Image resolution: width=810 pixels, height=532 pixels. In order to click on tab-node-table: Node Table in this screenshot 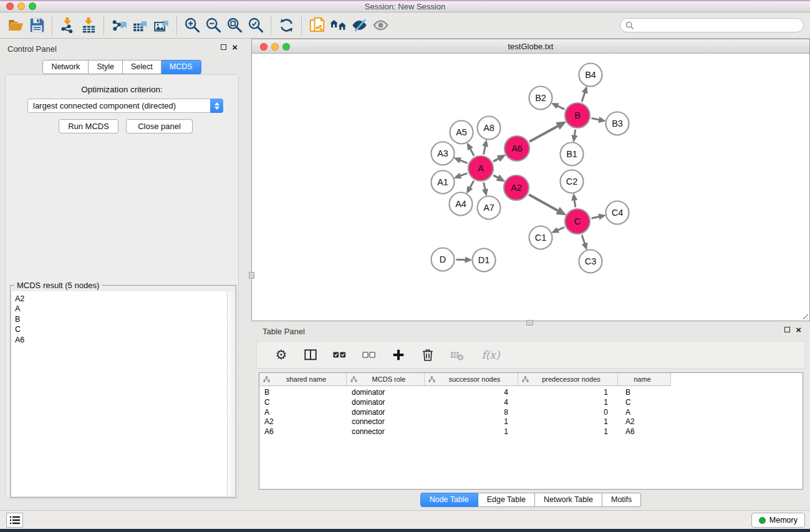, I will do `click(449, 500)`.